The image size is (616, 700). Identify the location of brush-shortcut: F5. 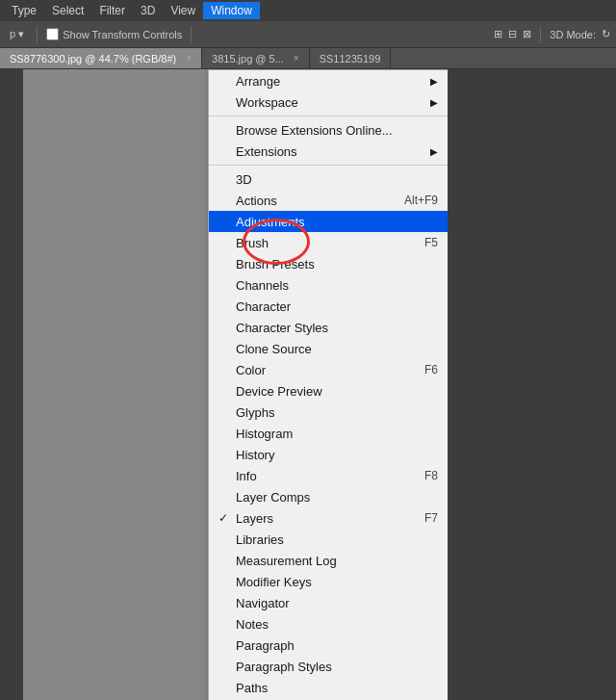
(417, 243).